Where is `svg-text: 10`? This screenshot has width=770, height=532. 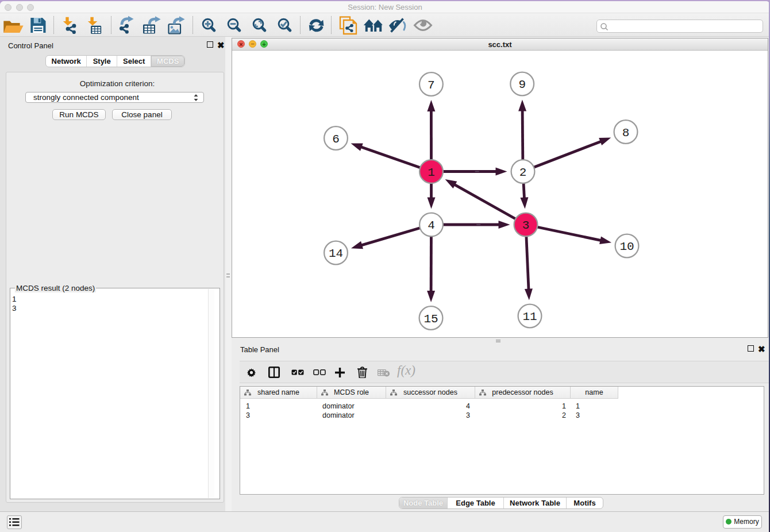
svg-text: 10 is located at coordinates (626, 247).